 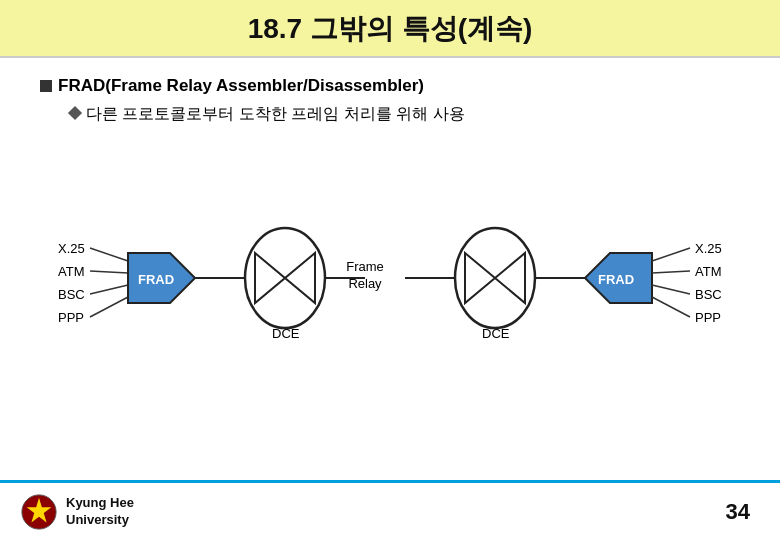 I want to click on page-number: 34, so click(x=743, y=512).